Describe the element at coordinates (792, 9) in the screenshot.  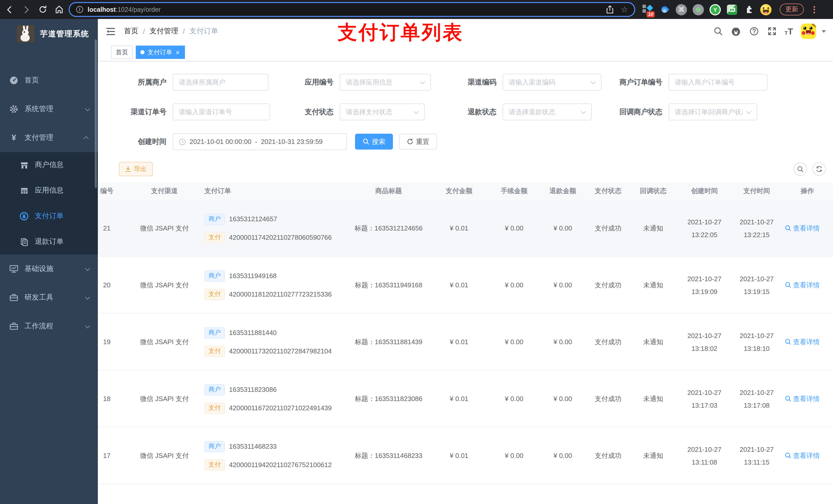
I see `browser-update-button: 更新` at that location.